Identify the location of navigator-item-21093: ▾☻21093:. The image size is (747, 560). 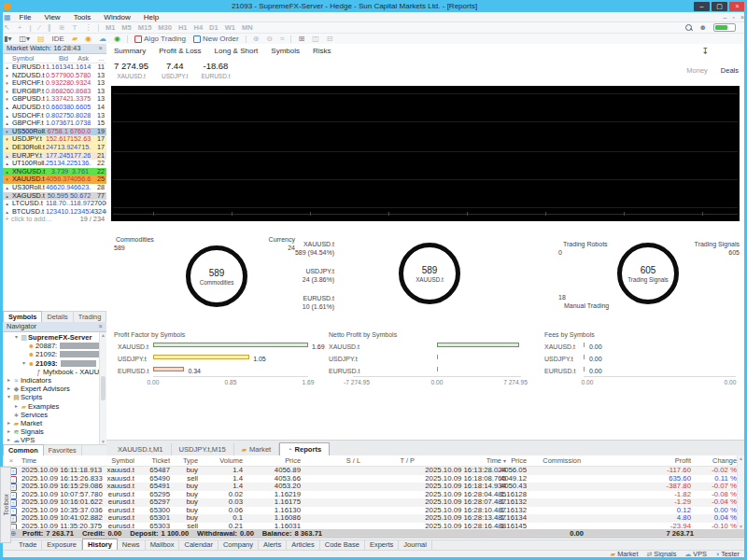
(54, 364).